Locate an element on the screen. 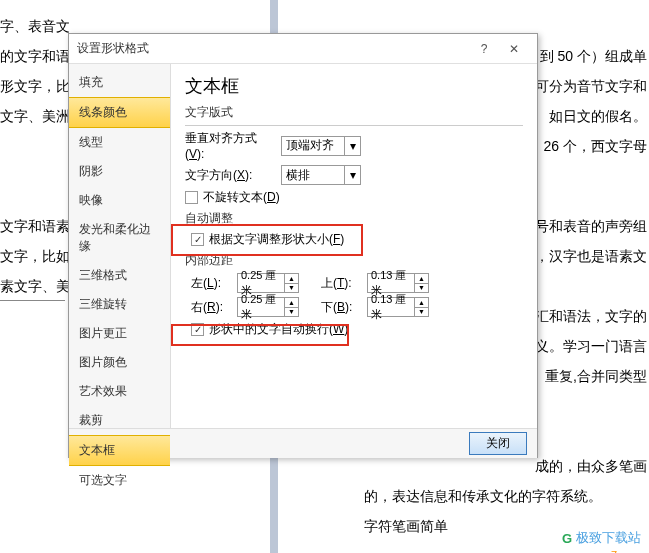  bg-text: 文字，比如 is located at coordinates (35, 256).